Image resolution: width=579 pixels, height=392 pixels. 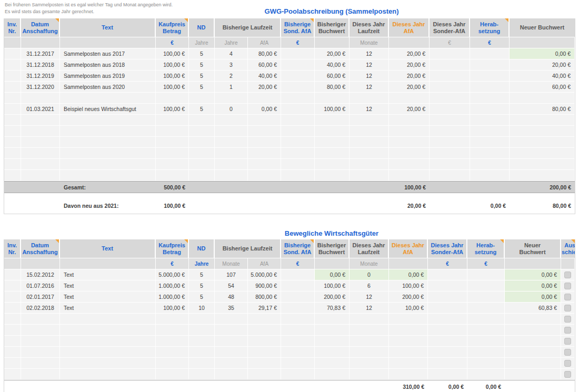 I want to click on column-header: Dieses Jahr AfA, so click(x=410, y=28).